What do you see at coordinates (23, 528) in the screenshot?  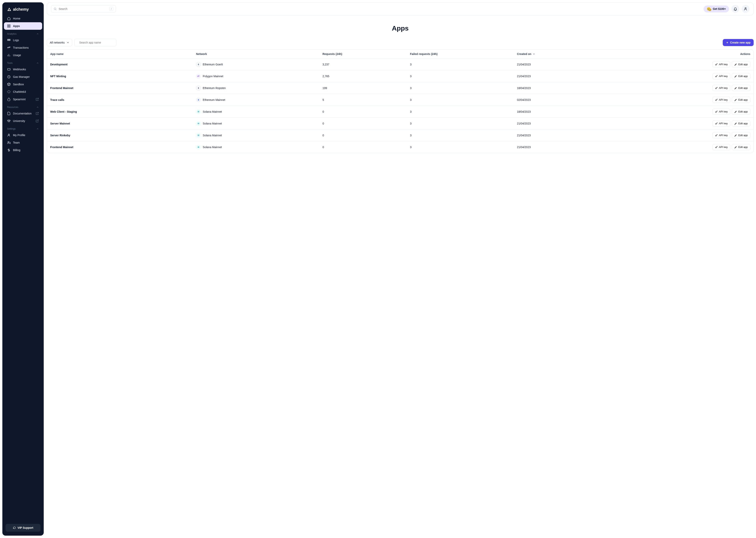 I see `vip-support-button: VIP Support` at bounding box center [23, 528].